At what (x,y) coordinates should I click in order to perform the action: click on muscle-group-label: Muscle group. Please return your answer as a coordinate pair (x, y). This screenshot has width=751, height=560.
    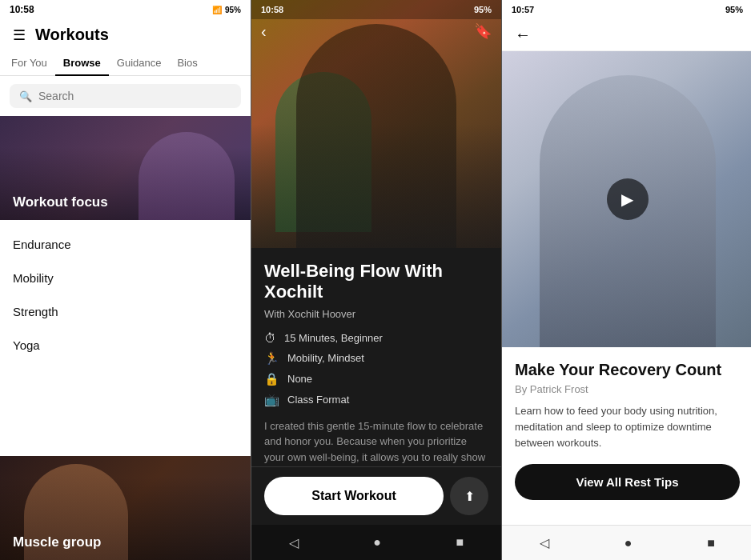
    Looking at the image, I should click on (58, 542).